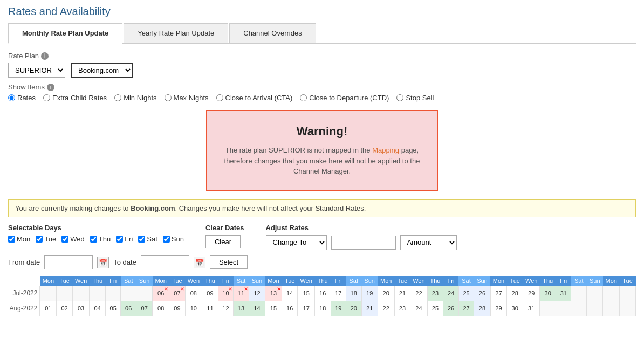 This screenshot has width=644, height=353. I want to click on to-date-calendar-icon: 📅, so click(200, 262).